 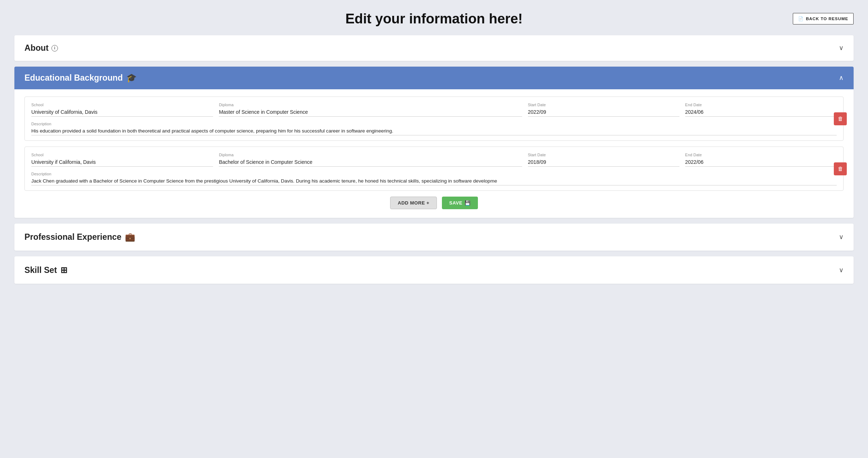 What do you see at coordinates (122, 105) in the screenshot?
I see `school-label-1: School` at bounding box center [122, 105].